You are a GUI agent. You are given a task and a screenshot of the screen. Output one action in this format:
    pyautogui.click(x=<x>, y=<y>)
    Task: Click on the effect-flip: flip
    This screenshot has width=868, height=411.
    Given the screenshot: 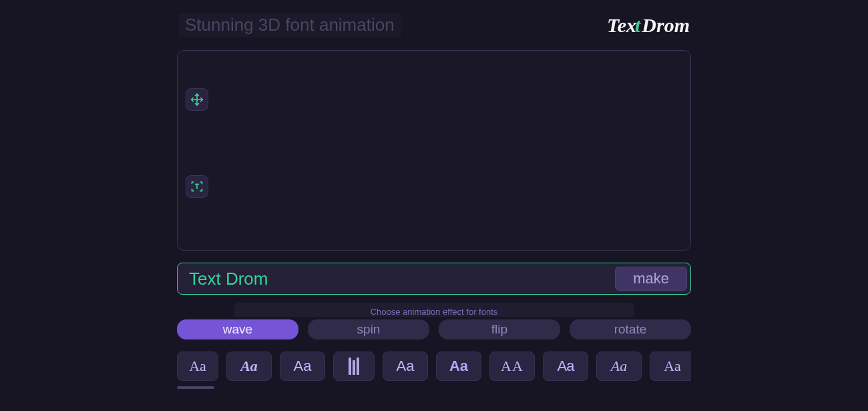 What is the action you would take?
    pyautogui.click(x=499, y=329)
    